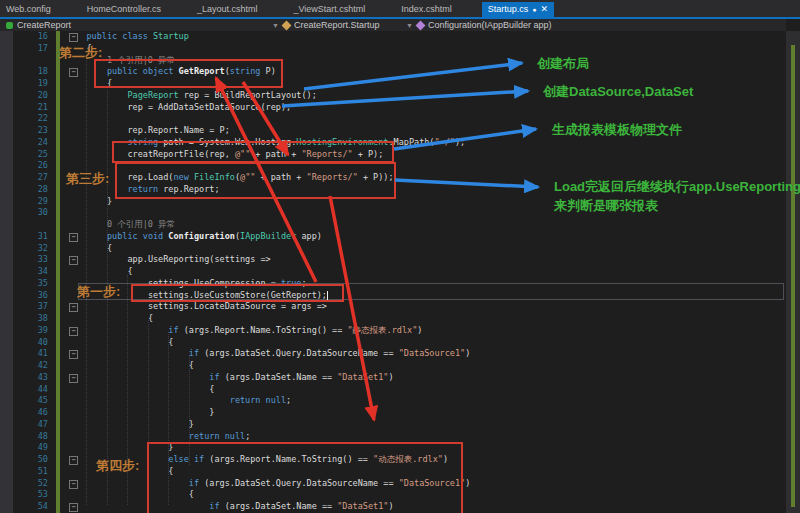 The height and width of the screenshot is (513, 800). I want to click on line-number: 45, so click(30, 401).